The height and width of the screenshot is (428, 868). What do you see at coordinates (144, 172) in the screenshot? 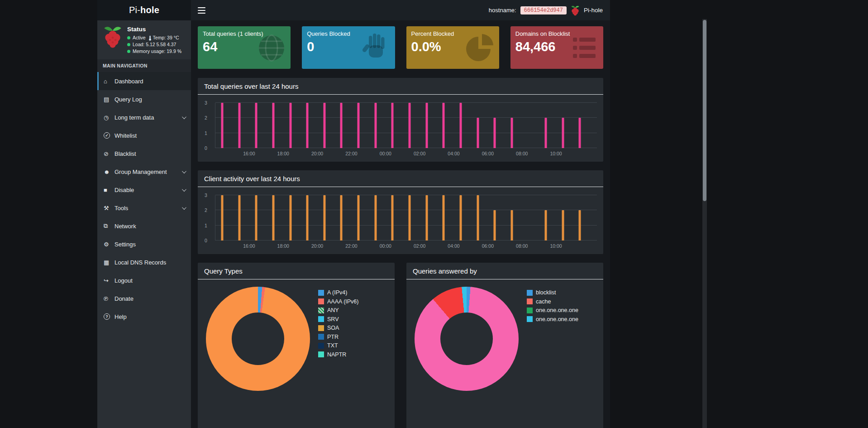
I see `sidebar-item-group-management: ☻ Group Management` at bounding box center [144, 172].